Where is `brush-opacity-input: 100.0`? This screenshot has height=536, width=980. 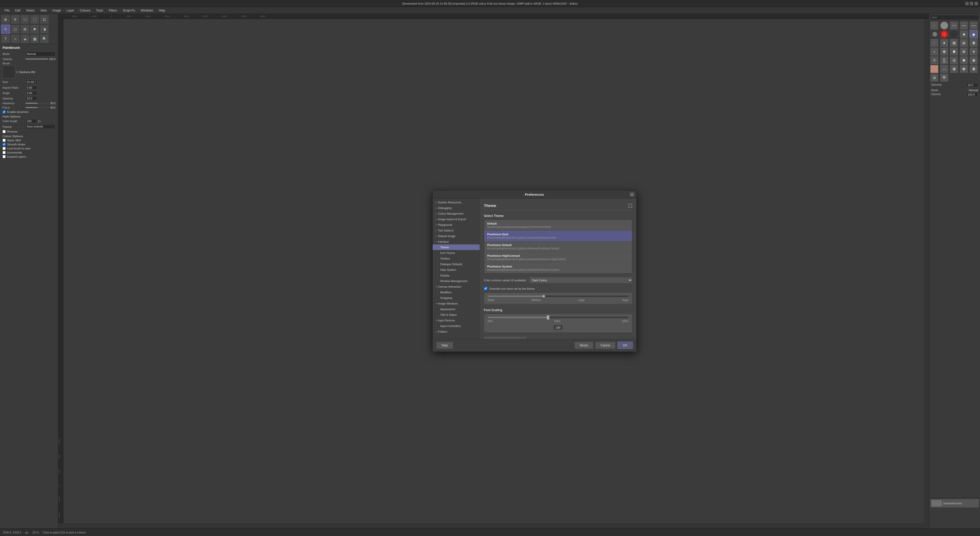
brush-opacity-input: 100.0 is located at coordinates (972, 94).